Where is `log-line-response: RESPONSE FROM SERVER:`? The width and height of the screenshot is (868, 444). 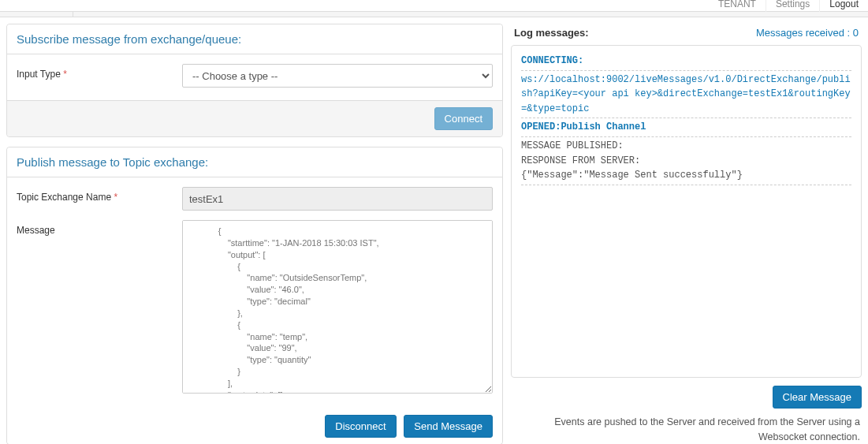 log-line-response: RESPONSE FROM SERVER: is located at coordinates (686, 161).